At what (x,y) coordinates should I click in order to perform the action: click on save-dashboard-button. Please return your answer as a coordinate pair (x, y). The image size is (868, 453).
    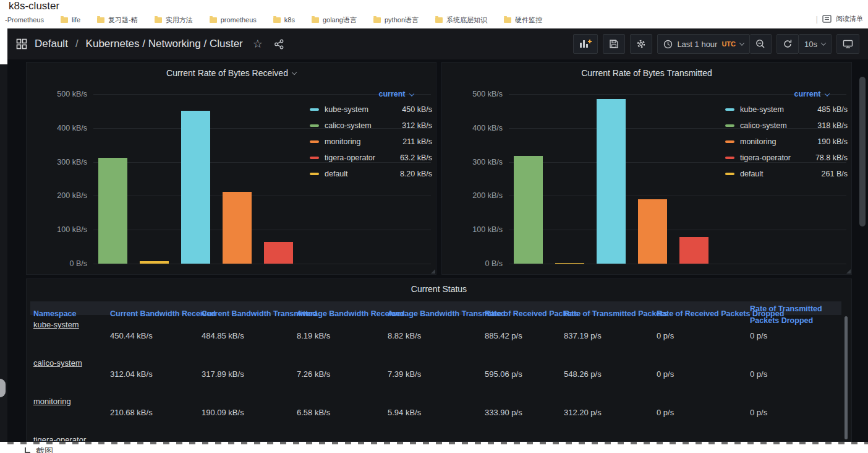
    Looking at the image, I should click on (614, 44).